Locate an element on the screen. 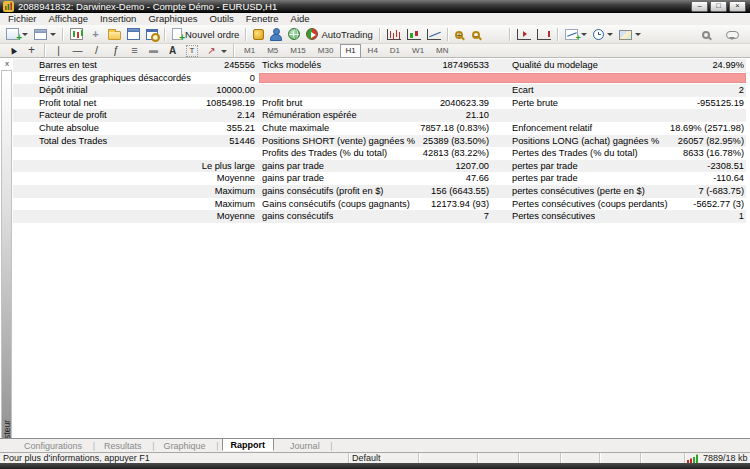 The image size is (750, 469). trendline-button: / is located at coordinates (96, 51).